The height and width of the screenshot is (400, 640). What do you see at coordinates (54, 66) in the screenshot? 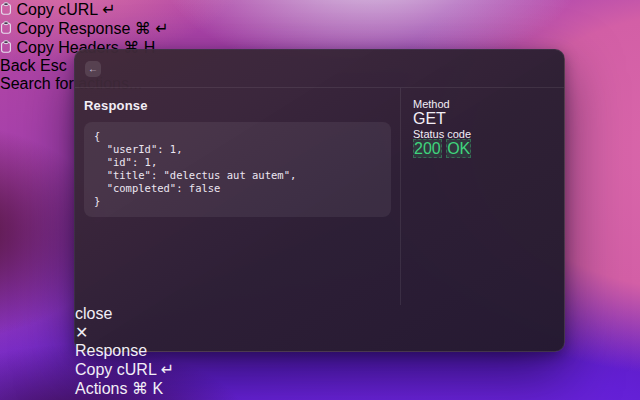
I see `shortcut-keys: Esc` at bounding box center [54, 66].